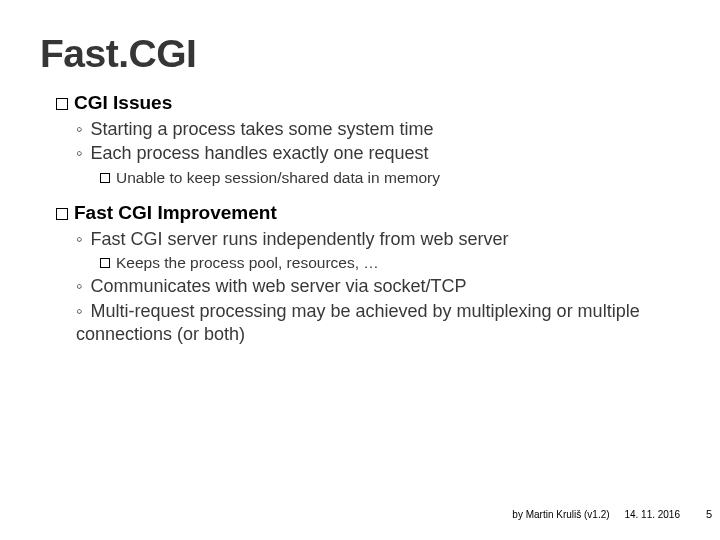 Image resolution: width=720 pixels, height=540 pixels. What do you see at coordinates (596, 514) in the screenshot?
I see `footer: by Martin Kruliš (v1.2) 14. 11. 2016` at bounding box center [596, 514].